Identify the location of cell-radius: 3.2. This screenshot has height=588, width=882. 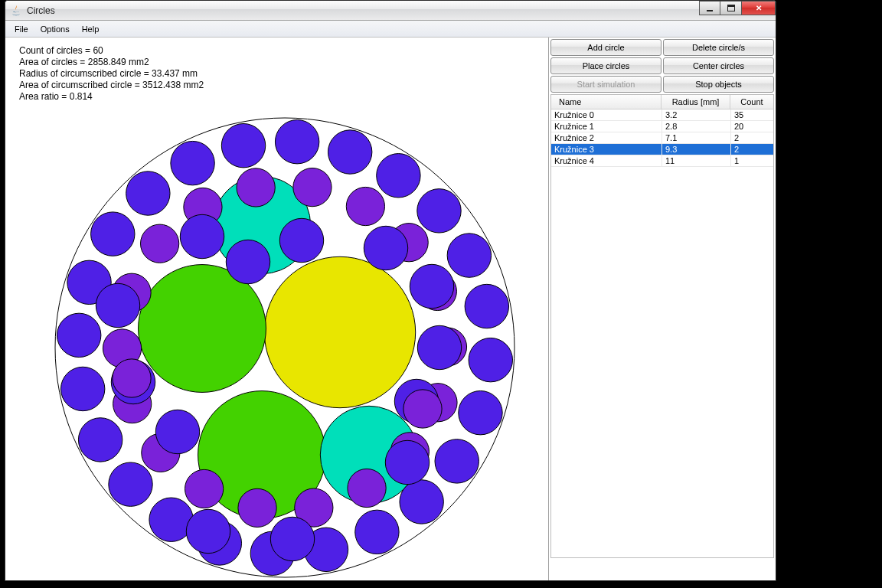
(696, 115).